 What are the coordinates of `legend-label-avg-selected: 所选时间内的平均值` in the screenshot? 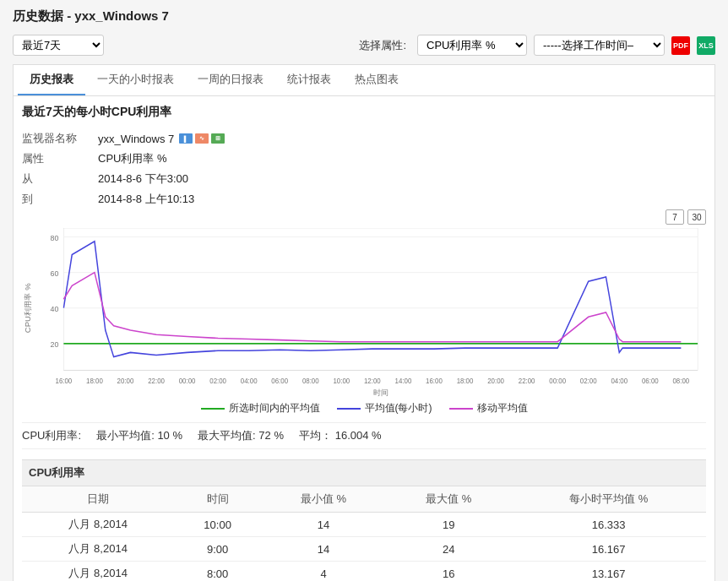 It's located at (274, 409).